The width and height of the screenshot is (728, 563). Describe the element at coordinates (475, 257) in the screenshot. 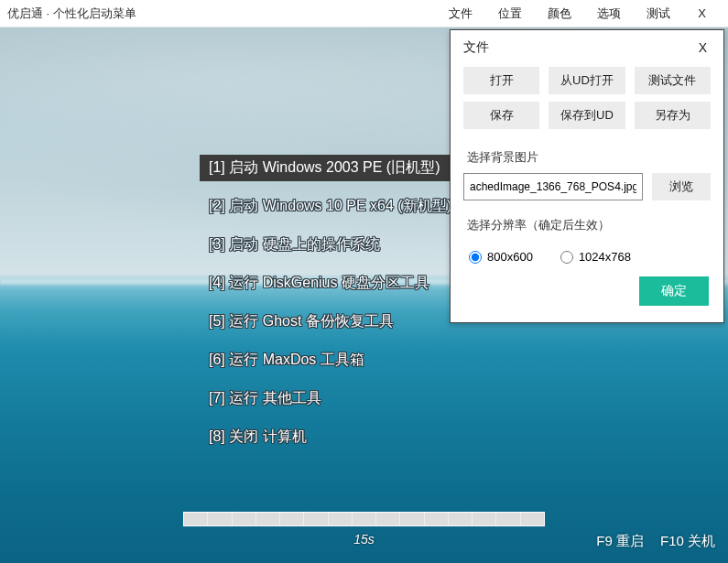

I see `resolution-800x600-radio` at that location.